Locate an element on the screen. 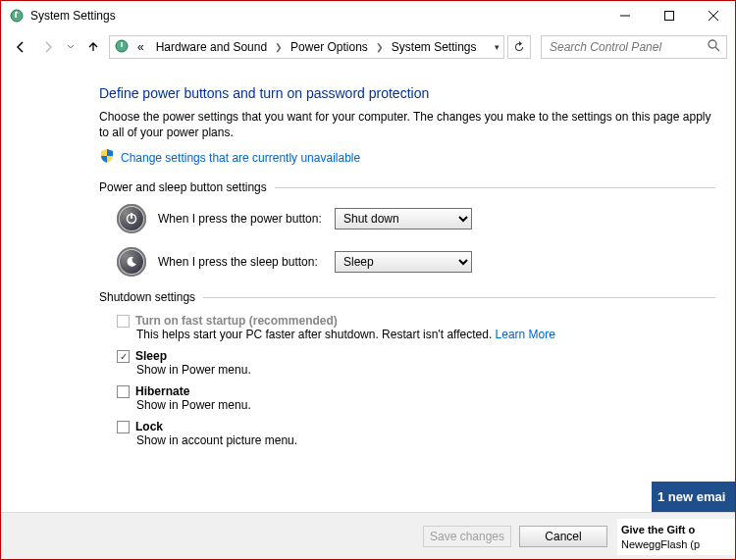 This screenshot has width=736, height=560. shutdown-item-title: Hibernate is located at coordinates (163, 391).